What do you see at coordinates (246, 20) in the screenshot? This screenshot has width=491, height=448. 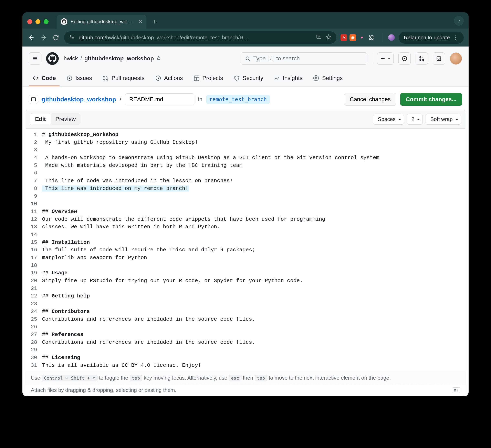 I see `browser-tab-strip: Editing githubdesktop_works… ✕ ＋` at bounding box center [246, 20].